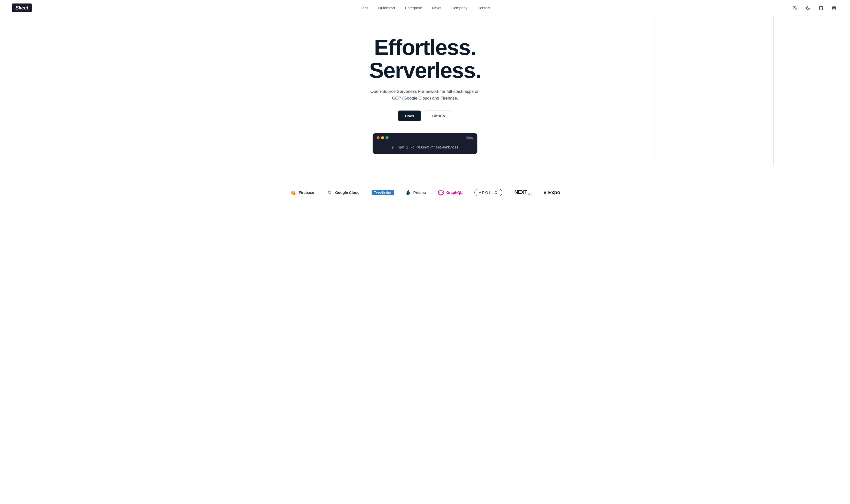 Image resolution: width=850 pixels, height=504 pixels. Describe the element at coordinates (439, 116) in the screenshot. I see `github-button: GitHub` at that location.